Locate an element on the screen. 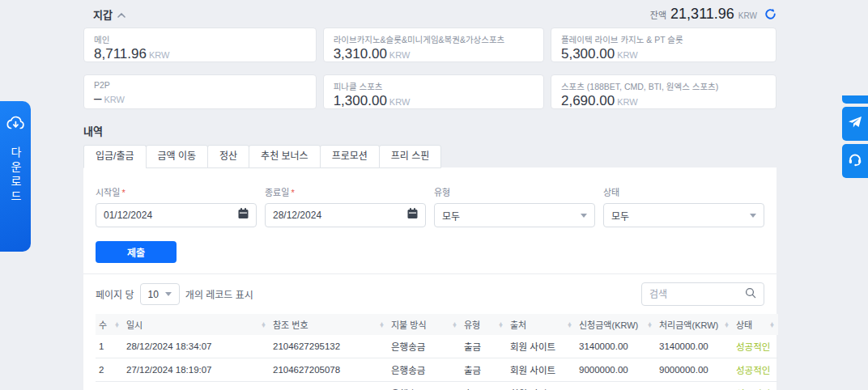  wallet-card-main: 메인 8,711.96KRW is located at coordinates (200, 45).